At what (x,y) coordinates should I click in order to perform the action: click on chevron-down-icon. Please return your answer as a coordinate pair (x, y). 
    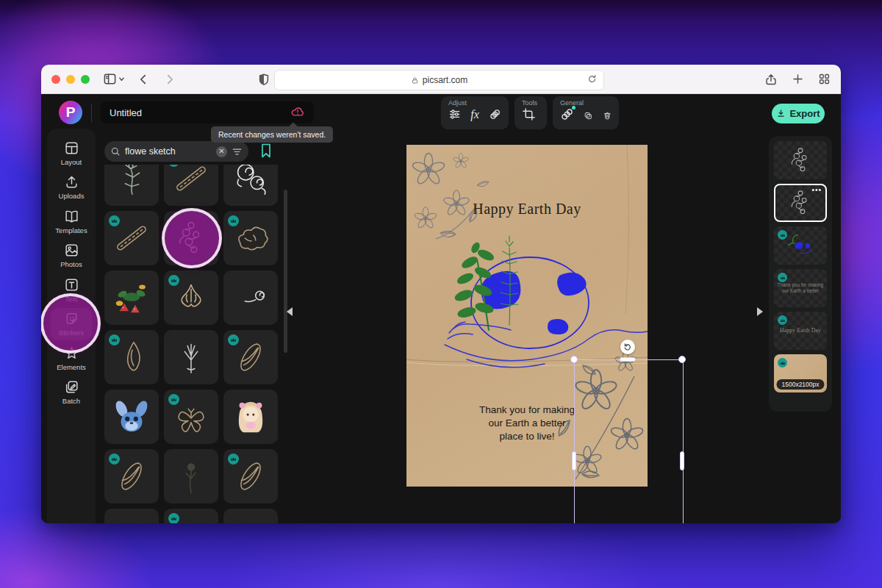
    Looking at the image, I should click on (122, 79).